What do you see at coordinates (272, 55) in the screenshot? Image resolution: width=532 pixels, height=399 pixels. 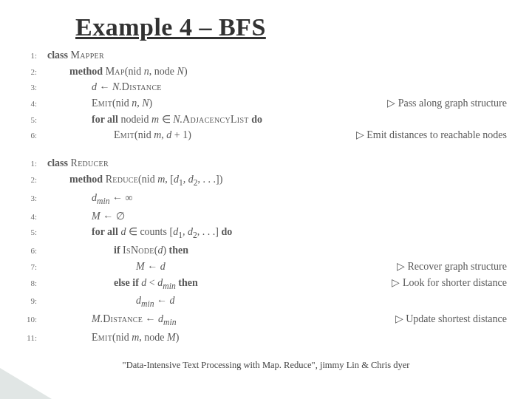 I see `code-text: class Mapper` at bounding box center [272, 55].